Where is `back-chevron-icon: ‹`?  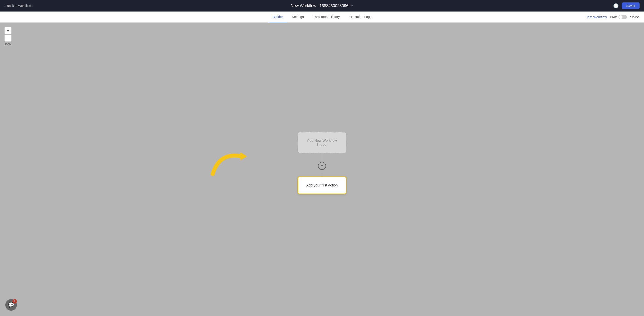
back-chevron-icon: ‹ is located at coordinates (5, 6).